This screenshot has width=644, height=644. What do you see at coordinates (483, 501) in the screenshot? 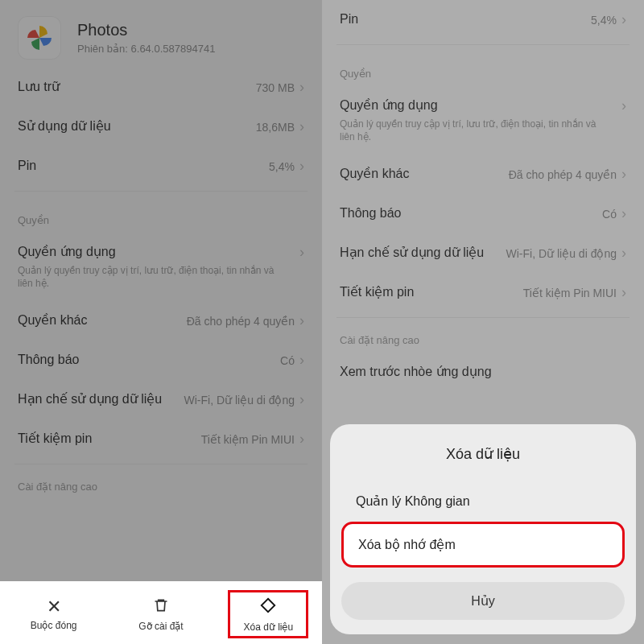
I see `manage-space-option: Quản lý Không gian` at bounding box center [483, 501].